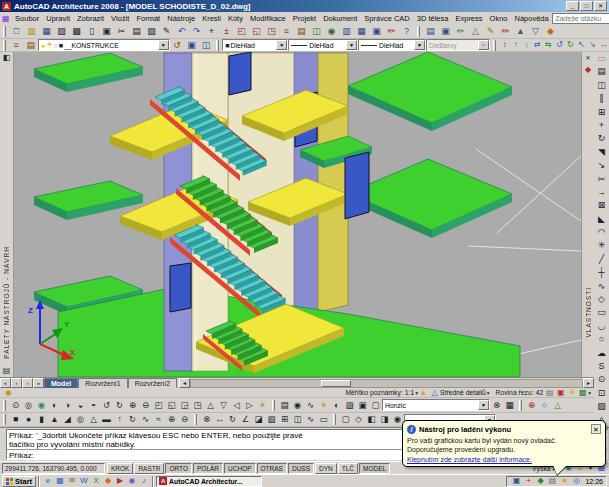 This screenshot has height=487, width=609. Describe the element at coordinates (550, 393) in the screenshot. I see `cut-plane-edit-icon: ▤` at that location.